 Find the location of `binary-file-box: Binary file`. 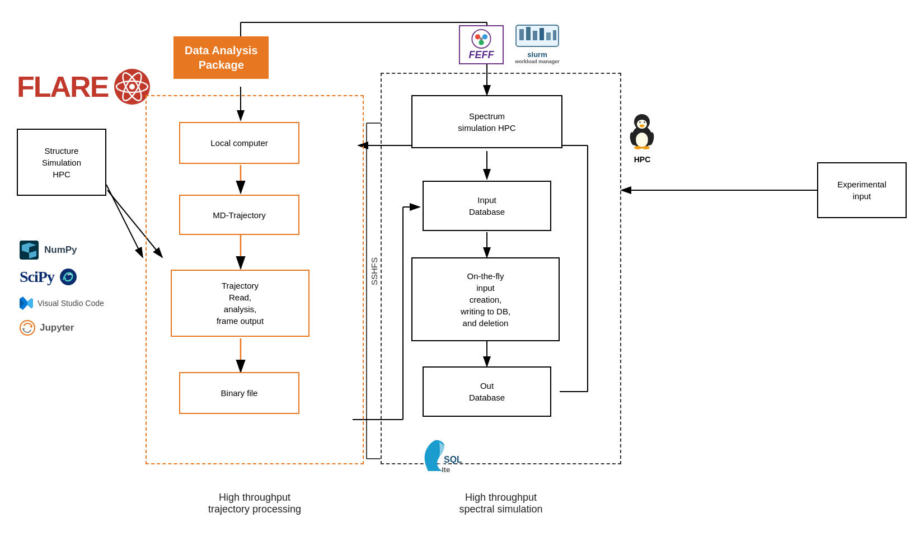

binary-file-box: Binary file is located at coordinates (240, 393).